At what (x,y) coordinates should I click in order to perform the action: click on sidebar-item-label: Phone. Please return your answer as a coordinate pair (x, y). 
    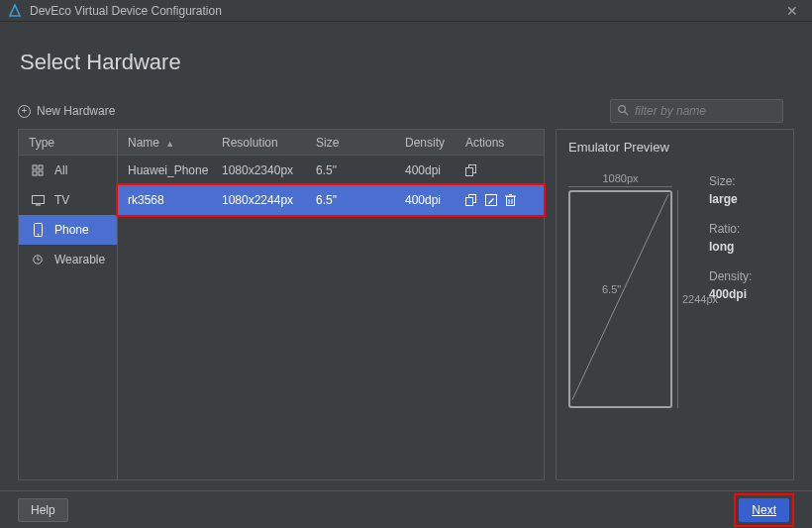
    Looking at the image, I should click on (71, 230).